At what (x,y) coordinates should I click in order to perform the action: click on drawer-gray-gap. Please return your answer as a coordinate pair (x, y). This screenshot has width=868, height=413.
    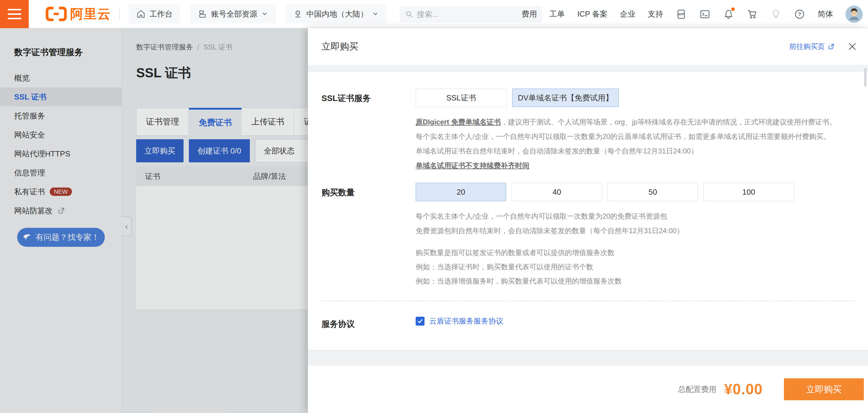
    Looking at the image, I should click on (588, 358).